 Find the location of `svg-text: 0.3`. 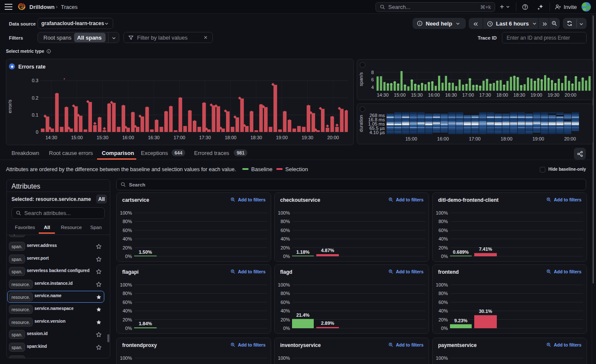

svg-text: 0.3 is located at coordinates (35, 80).